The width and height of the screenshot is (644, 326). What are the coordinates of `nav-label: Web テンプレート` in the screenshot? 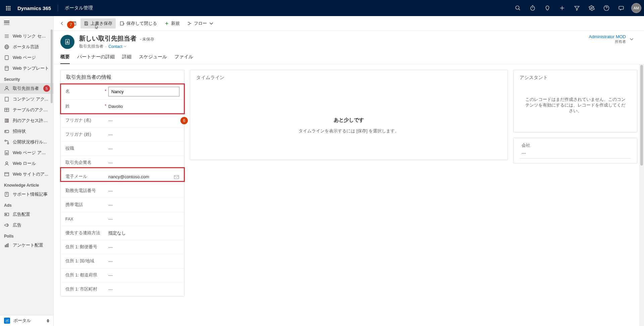 It's located at (31, 68).